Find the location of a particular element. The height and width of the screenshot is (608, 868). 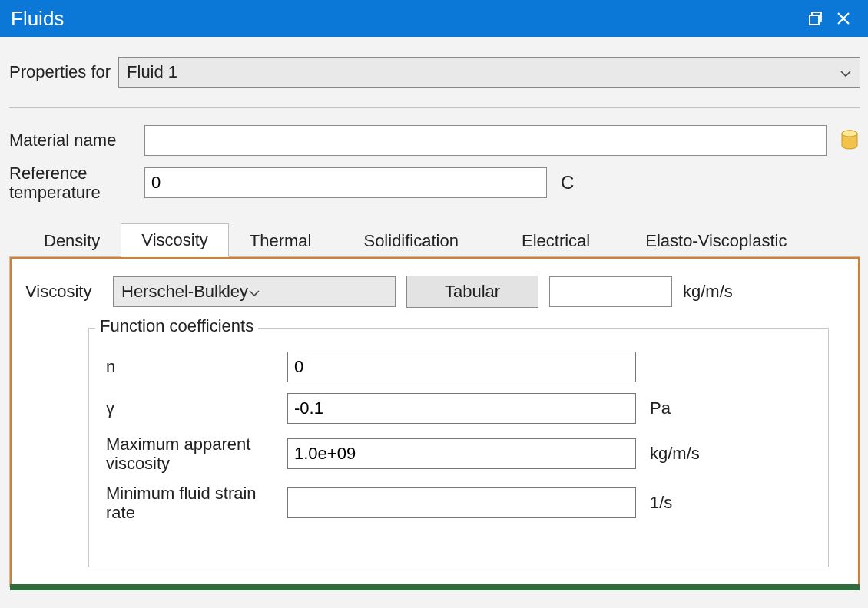

coefficient-n-label: n is located at coordinates (197, 367).